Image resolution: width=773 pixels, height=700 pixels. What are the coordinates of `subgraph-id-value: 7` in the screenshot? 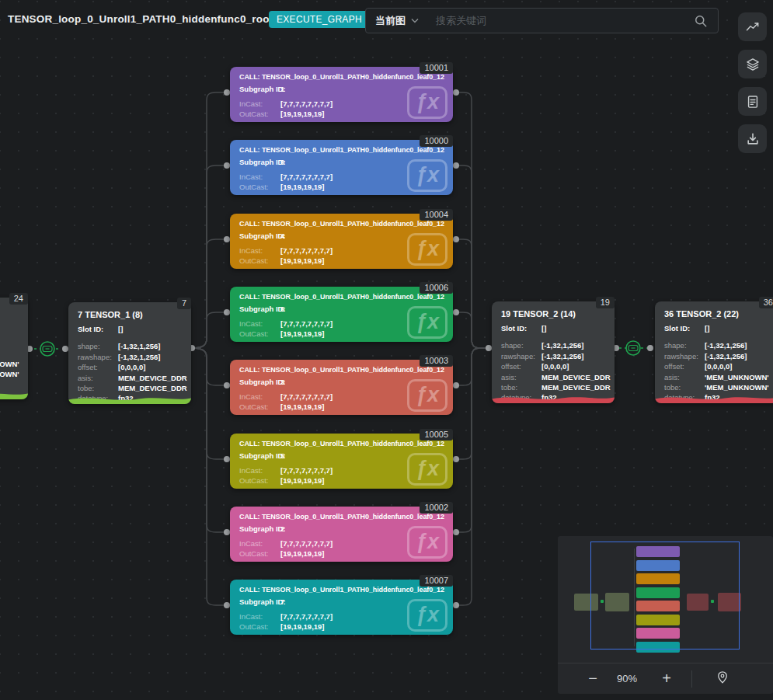 It's located at (283, 601).